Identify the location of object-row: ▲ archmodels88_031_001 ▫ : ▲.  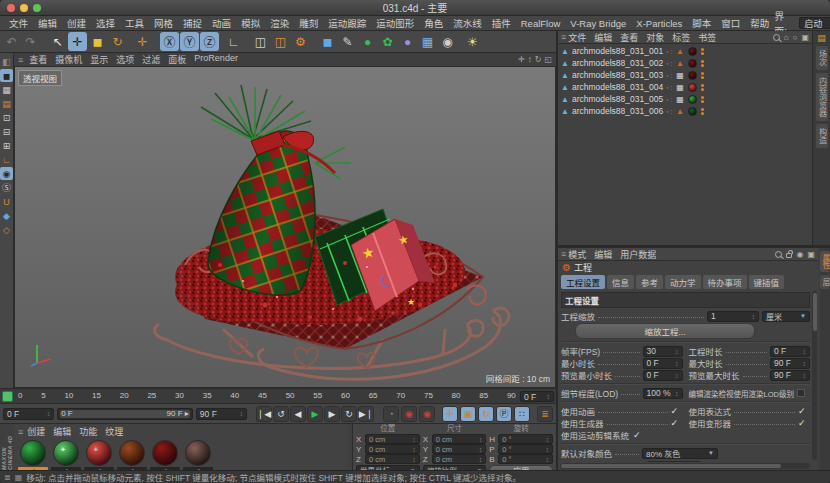
(685, 51).